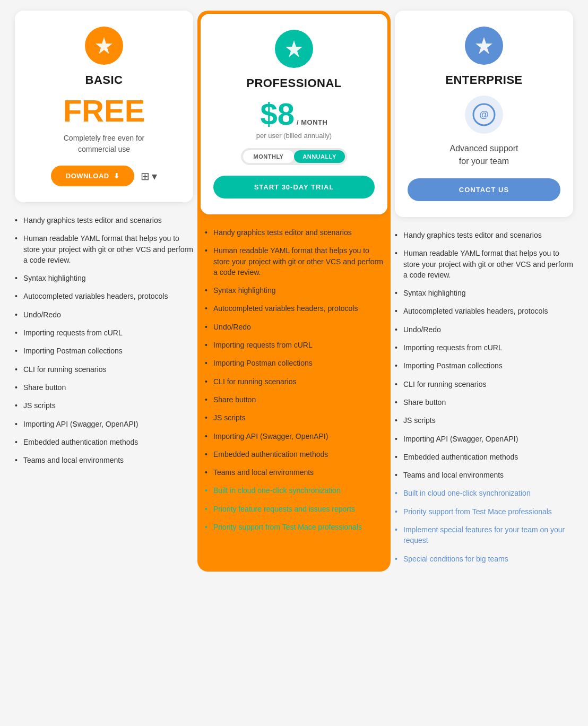  What do you see at coordinates (294, 187) in the screenshot?
I see `trial-button-label: START 30-DAY TRIAL` at bounding box center [294, 187].